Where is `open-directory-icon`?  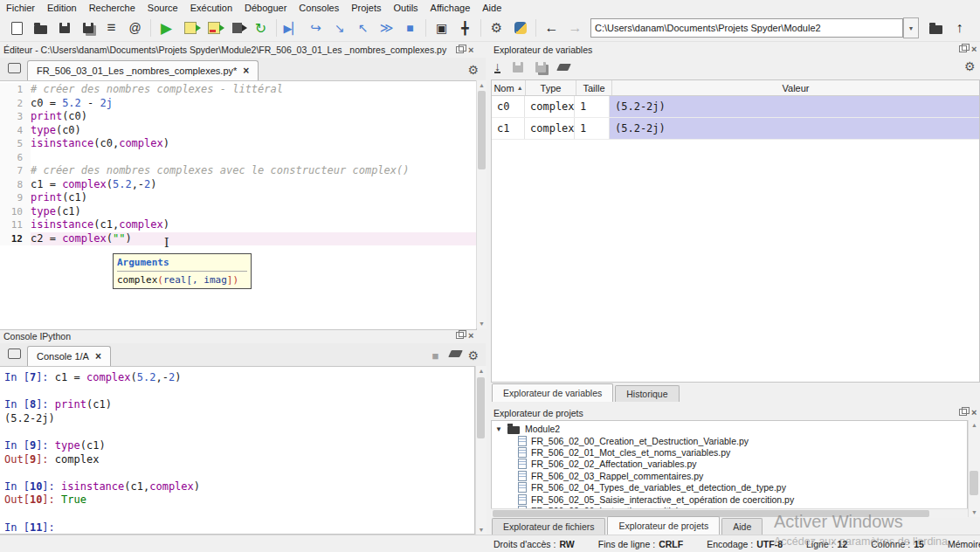
open-directory-icon is located at coordinates (936, 28).